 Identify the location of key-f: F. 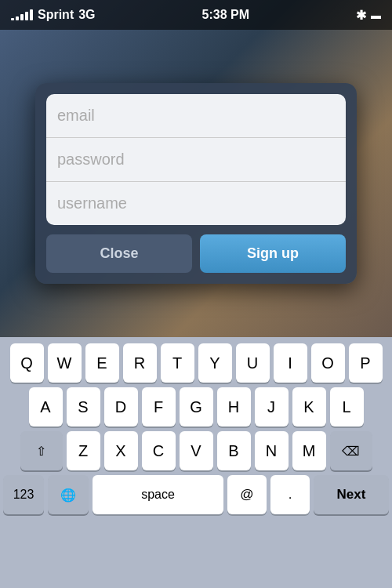
(158, 407).